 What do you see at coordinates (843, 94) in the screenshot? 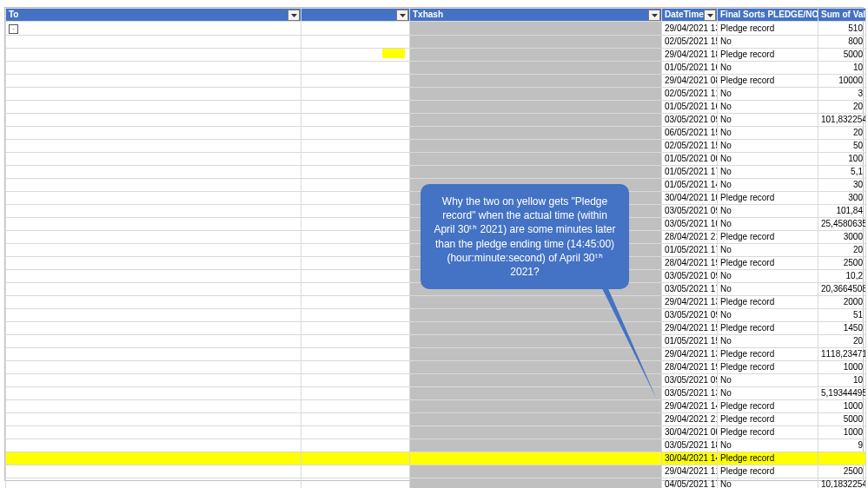
I see `cell-sum: 3` at bounding box center [843, 94].